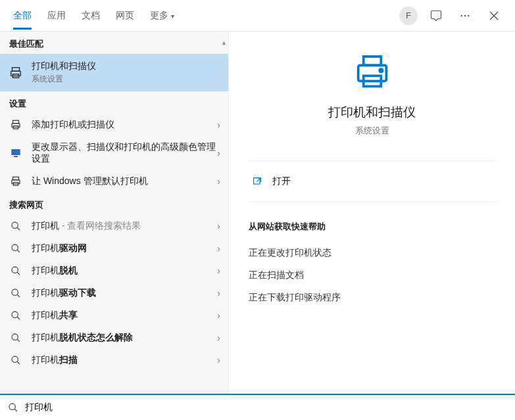 The image size is (515, 420). Describe the element at coordinates (372, 131) in the screenshot. I see `preview-subtitle: 系统设置` at that location.